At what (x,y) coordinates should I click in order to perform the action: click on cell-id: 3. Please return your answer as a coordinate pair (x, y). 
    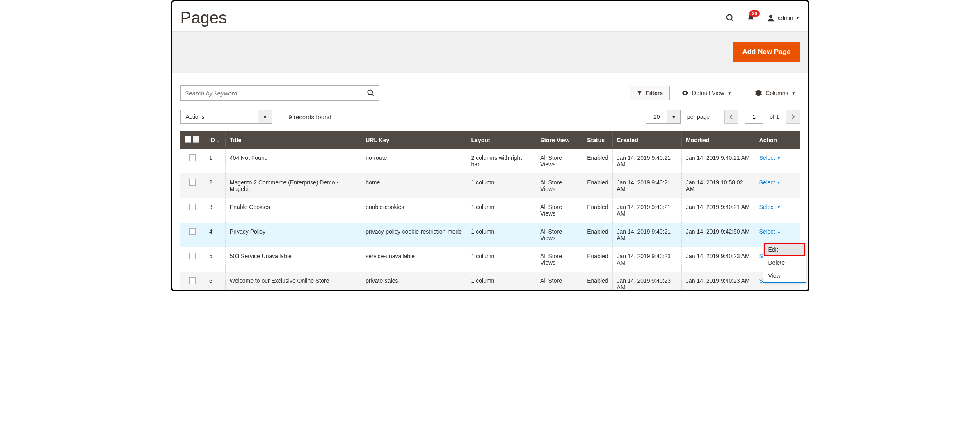
    Looking at the image, I should click on (215, 210).